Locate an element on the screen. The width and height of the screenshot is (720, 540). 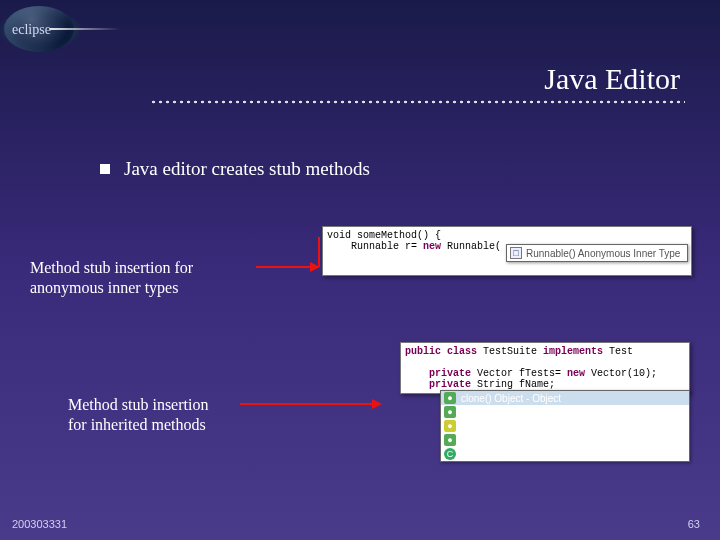
footer-id: 200303331 is located at coordinates (40, 524).